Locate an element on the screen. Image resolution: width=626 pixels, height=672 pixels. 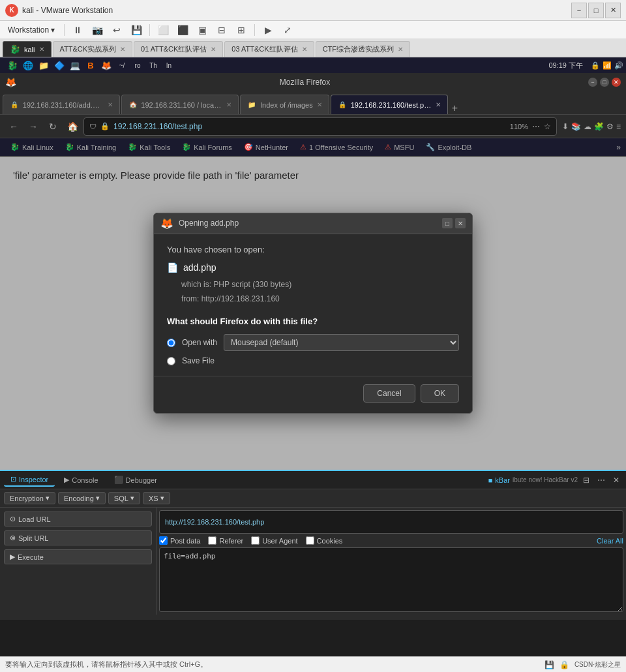
hackbar-more-icon: ⋯ is located at coordinates (601, 480).